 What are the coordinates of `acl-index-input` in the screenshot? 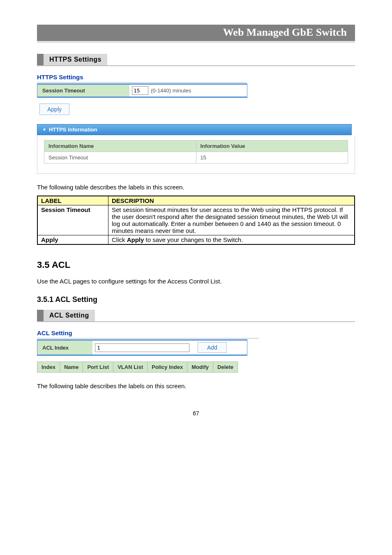 It's located at (142, 348).